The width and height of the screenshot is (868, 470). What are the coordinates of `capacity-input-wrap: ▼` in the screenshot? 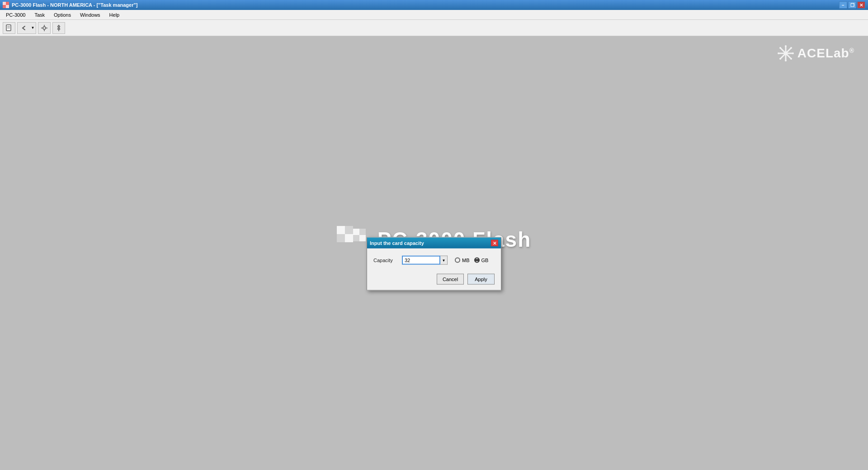 It's located at (425, 260).